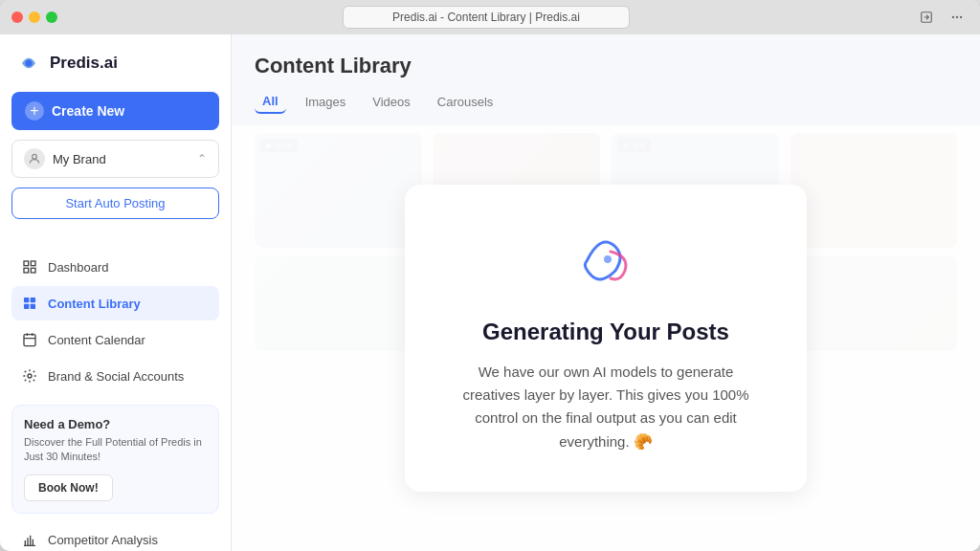 This screenshot has height=551, width=980. I want to click on filter-tab-all: All, so click(270, 101).